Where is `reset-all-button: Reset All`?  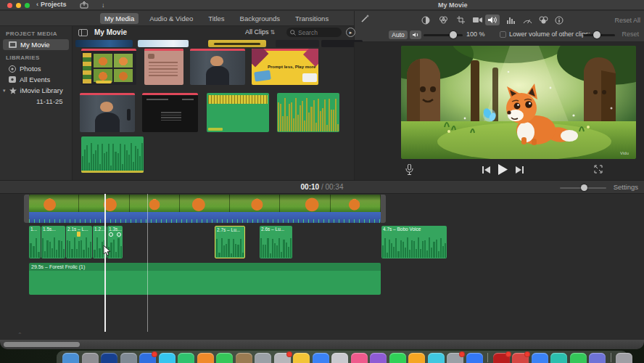
reset-all-button: Reset All is located at coordinates (627, 20).